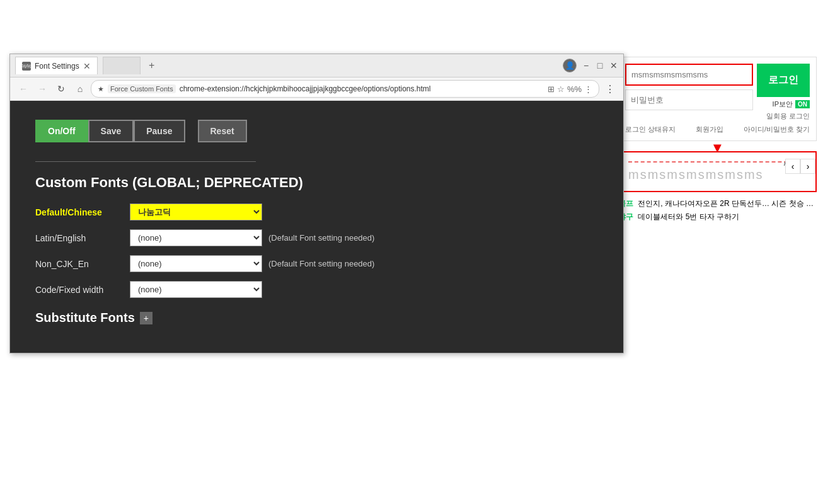  I want to click on ext-font-select-latin: (none), so click(196, 238).